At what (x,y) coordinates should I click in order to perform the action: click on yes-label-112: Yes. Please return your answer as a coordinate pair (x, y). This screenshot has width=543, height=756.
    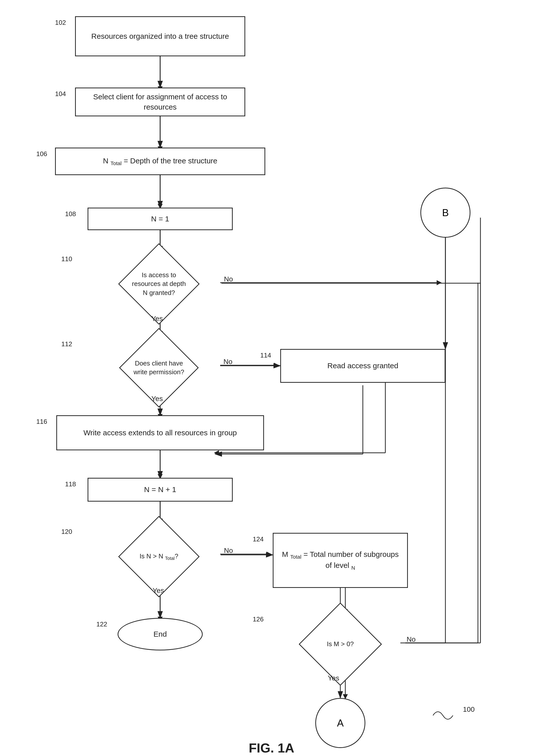
    Looking at the image, I should click on (157, 399).